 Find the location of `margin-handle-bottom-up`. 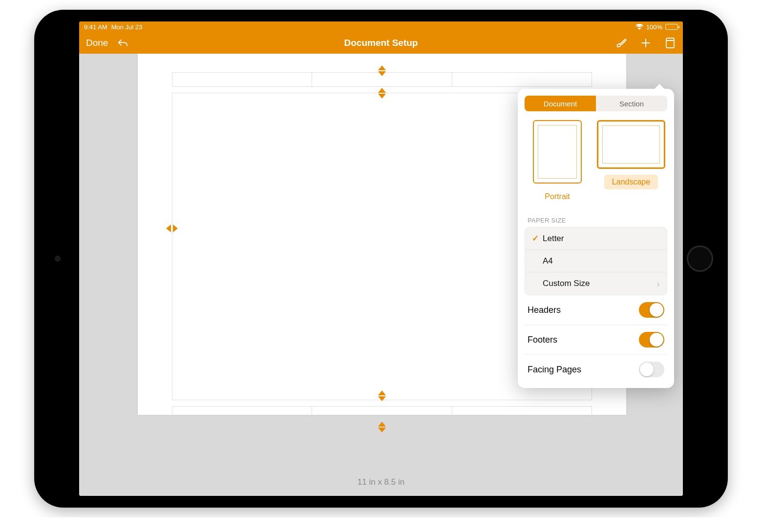

margin-handle-bottom-up is located at coordinates (382, 424).